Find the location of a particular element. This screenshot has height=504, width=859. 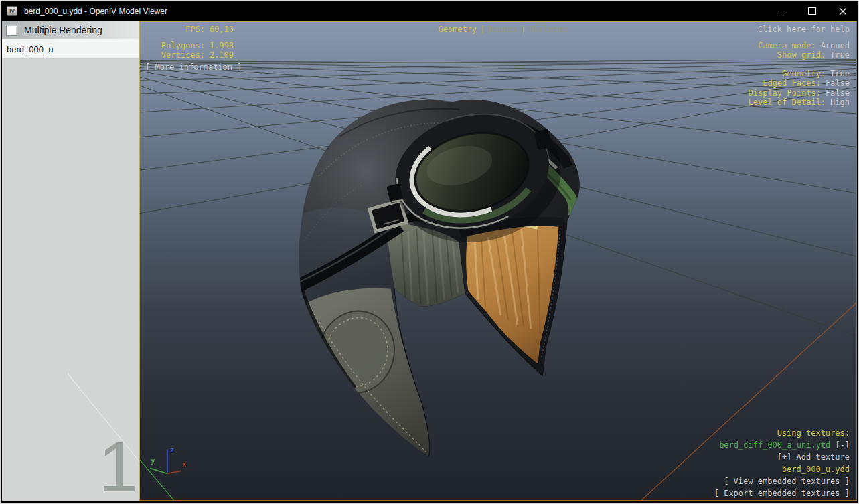

geometry-toggle-row: Geometry:True is located at coordinates (815, 74).